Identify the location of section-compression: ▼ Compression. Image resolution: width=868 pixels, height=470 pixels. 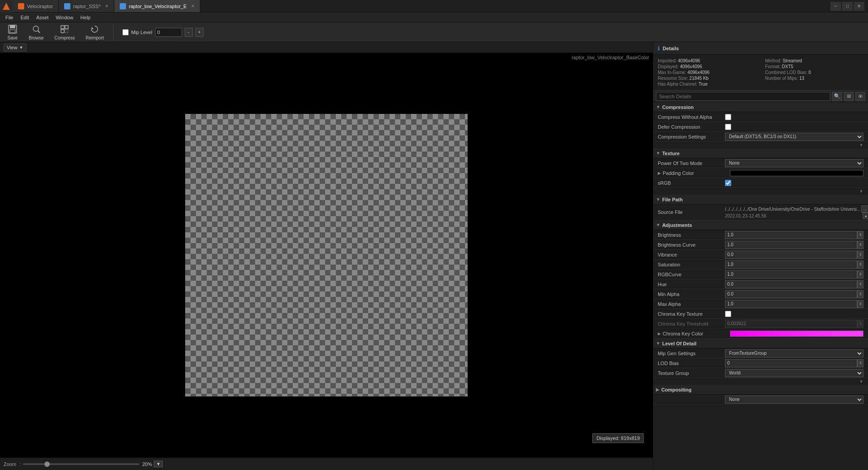
(760, 107).